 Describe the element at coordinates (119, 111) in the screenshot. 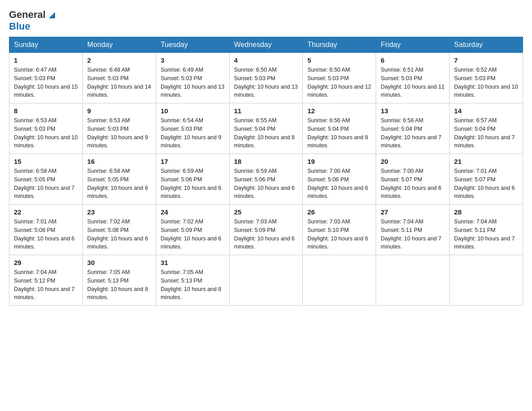

I see `day-number: 9` at that location.